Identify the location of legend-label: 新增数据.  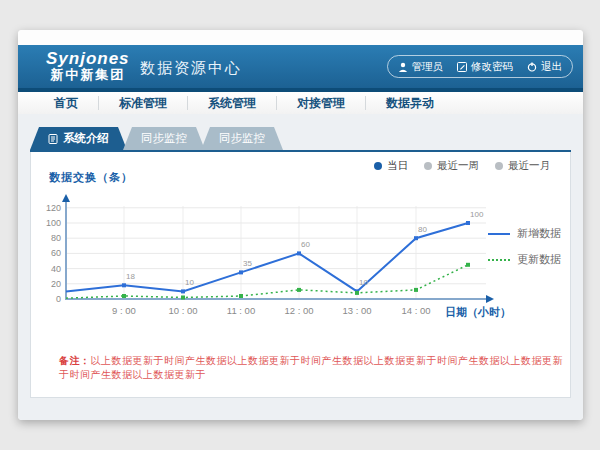
(539, 234).